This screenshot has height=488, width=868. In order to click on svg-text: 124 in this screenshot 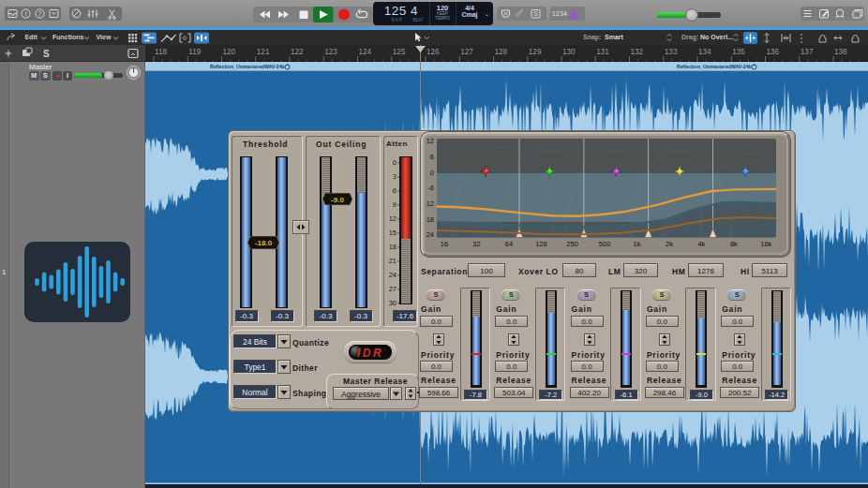, I will do `click(366, 52)`.